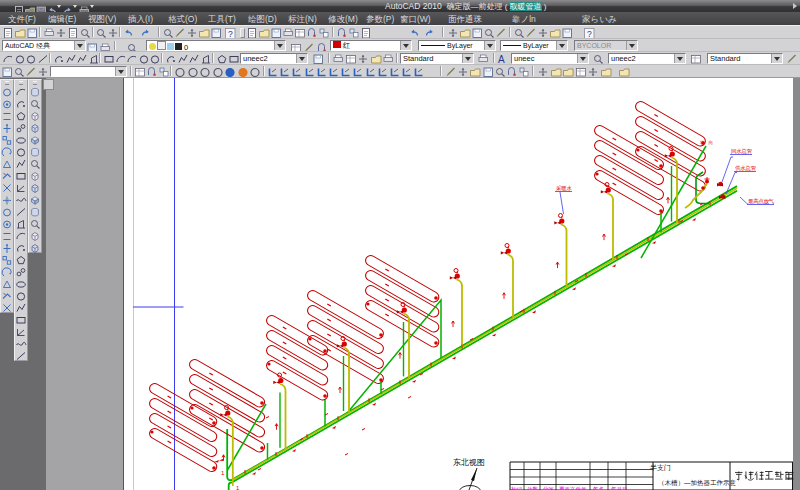 This screenshot has height=490, width=800. What do you see at coordinates (533, 488) in the screenshot?
I see `svg-text: 处数` at bounding box center [533, 488].